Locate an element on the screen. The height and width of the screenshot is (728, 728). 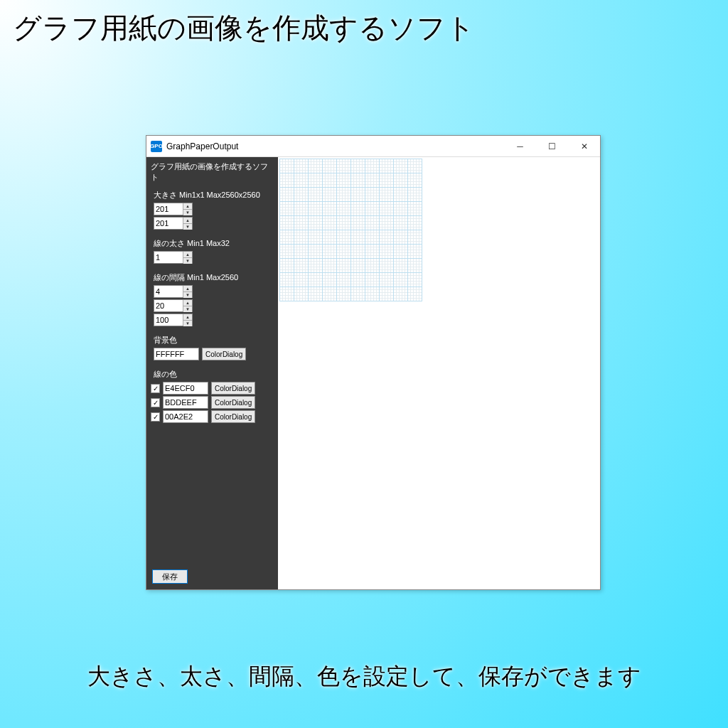
spacing1-up-icon: ▲ is located at coordinates (188, 289).